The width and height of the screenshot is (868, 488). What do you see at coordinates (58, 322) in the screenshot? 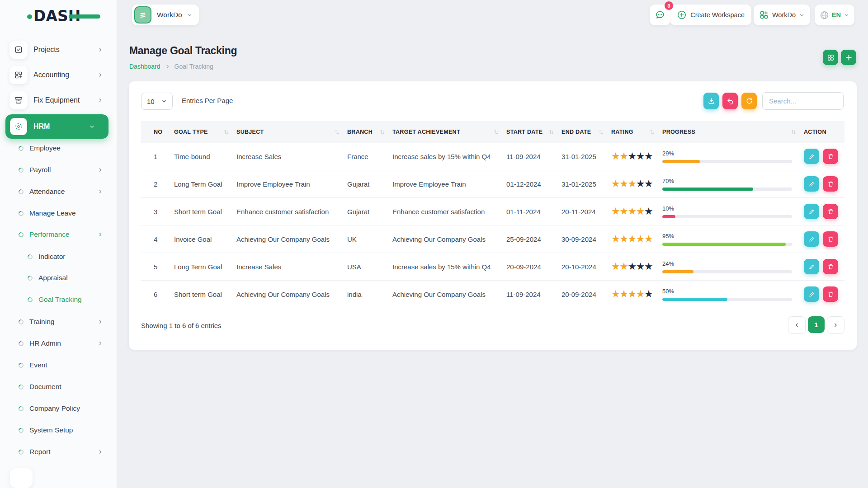
I see `sidebar-item-training: Training` at bounding box center [58, 322].